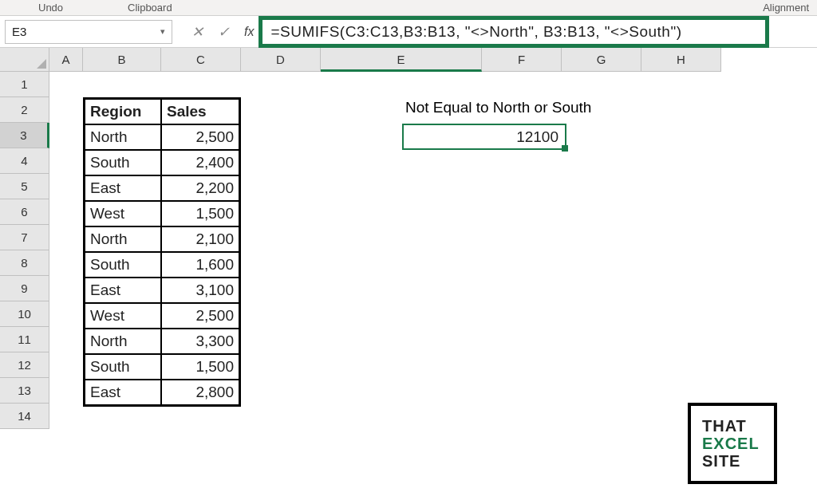 Image resolution: width=817 pixels, height=504 pixels. Describe the element at coordinates (200, 112) in the screenshot. I see `table-header-sales: Sales` at that location.